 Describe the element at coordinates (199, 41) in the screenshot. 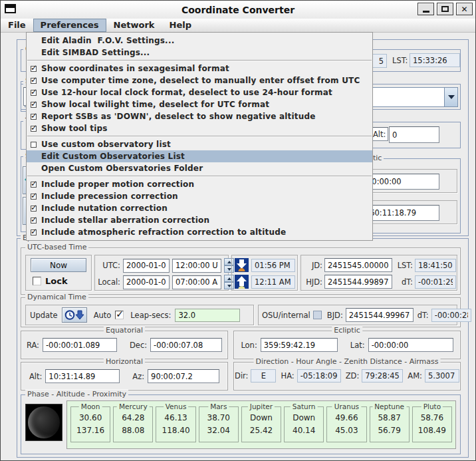

I see `menu-item-edit-aladin-fov: Edit Aladin F.O.V. Settings...` at that location.